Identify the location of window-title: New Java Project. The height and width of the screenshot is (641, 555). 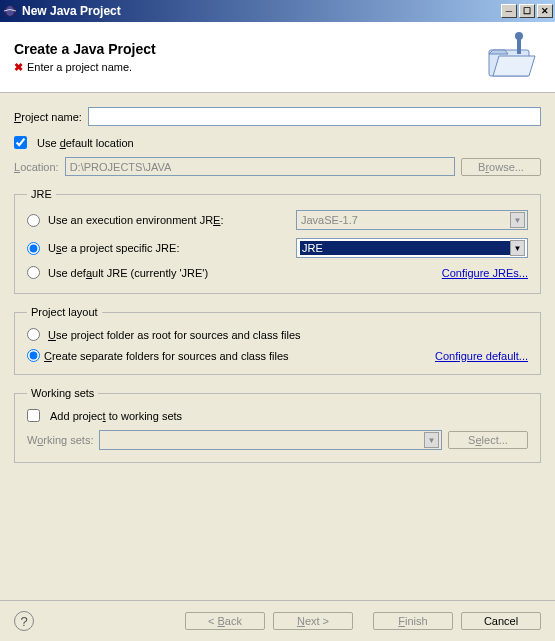
(260, 11).